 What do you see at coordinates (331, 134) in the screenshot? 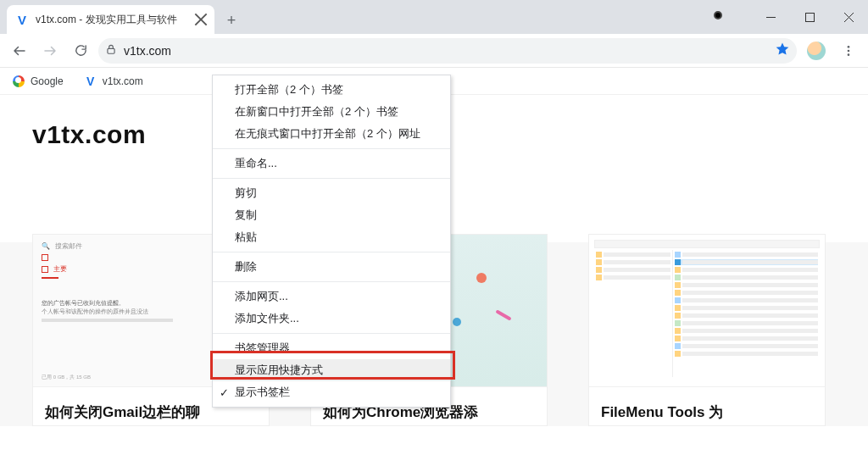
I see `context-menu-item: 在无痕式窗口中打开全部（2 个）网址` at bounding box center [331, 134].